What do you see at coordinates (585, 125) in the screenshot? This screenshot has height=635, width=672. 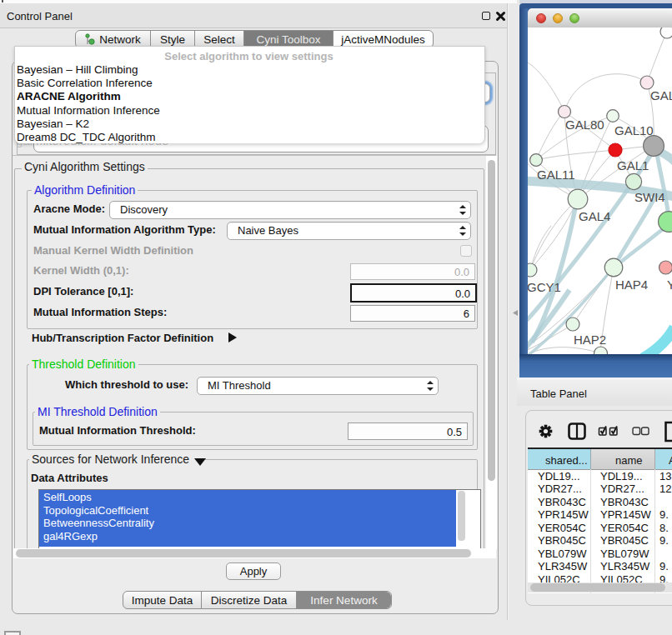 I see `svg-text: GAL80` at bounding box center [585, 125].